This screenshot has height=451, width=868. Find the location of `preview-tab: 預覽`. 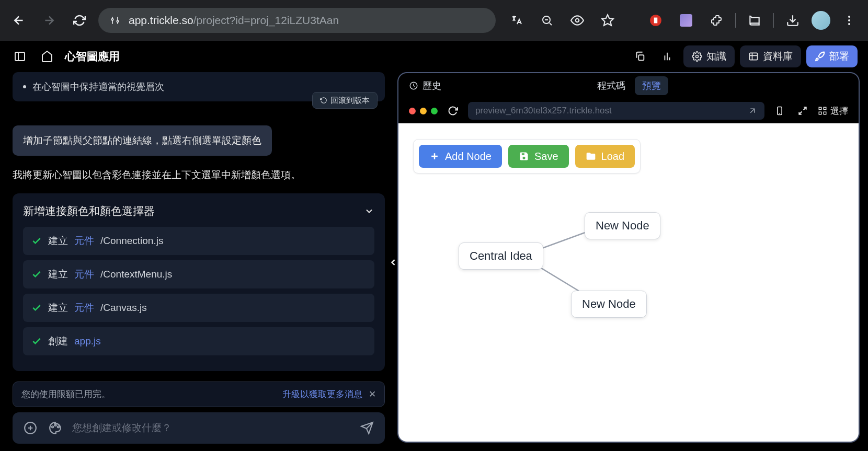

preview-tab: 預覽 is located at coordinates (652, 86).